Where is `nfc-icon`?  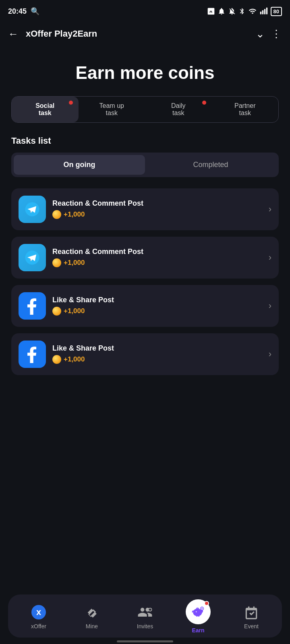 nfc-icon is located at coordinates (211, 11).